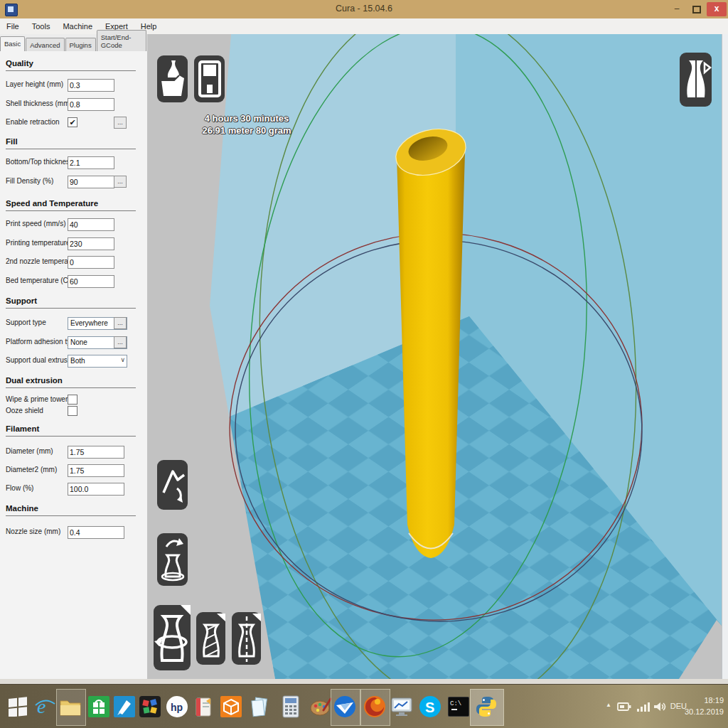  What do you see at coordinates (697, 9) in the screenshot?
I see `window-controls: – x` at bounding box center [697, 9].